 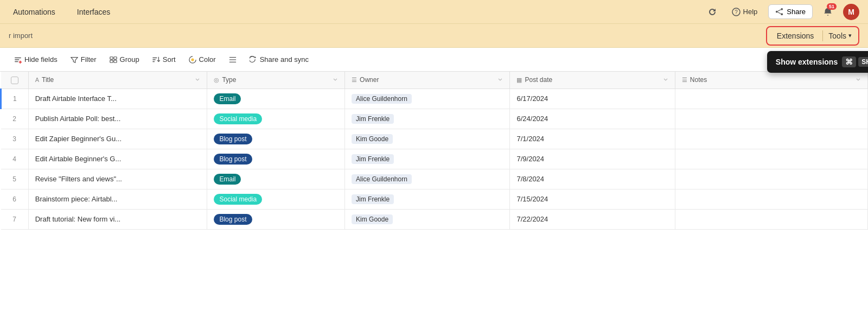 What do you see at coordinates (435, 179) in the screenshot?
I see `table-row: 5Revise "Filters and views"...EmailAlice…` at bounding box center [435, 179].